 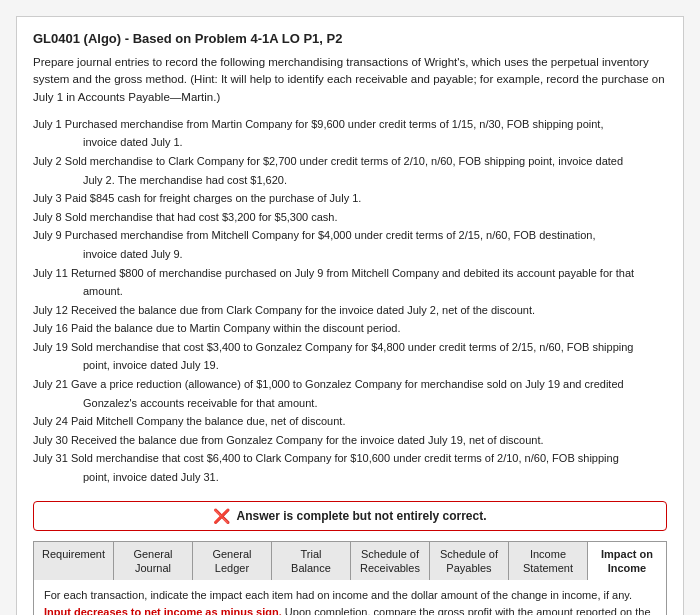 I want to click on transaction-7: July 12 Received the balance due from Cl…, so click(x=350, y=311).